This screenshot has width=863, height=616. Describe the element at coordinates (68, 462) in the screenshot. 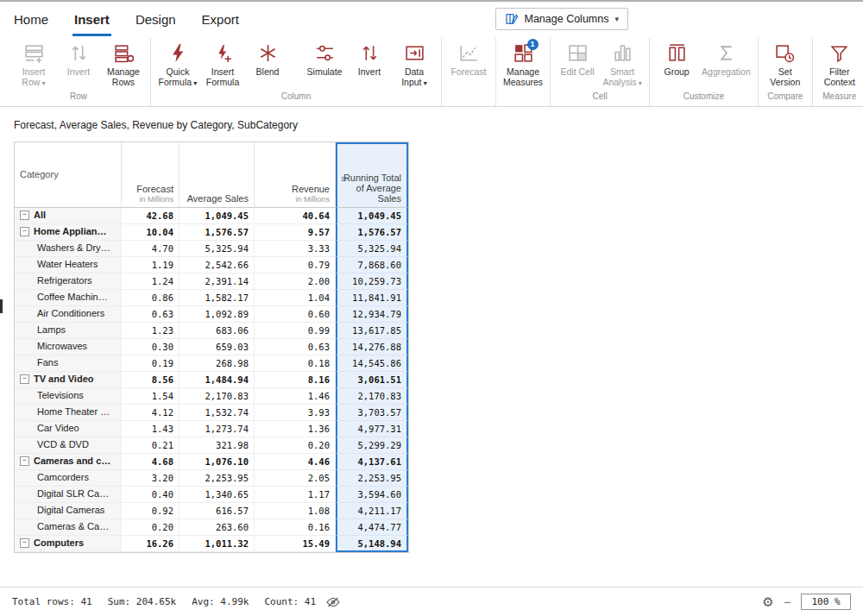

I see `cell-category: −Cameras and c…` at that location.